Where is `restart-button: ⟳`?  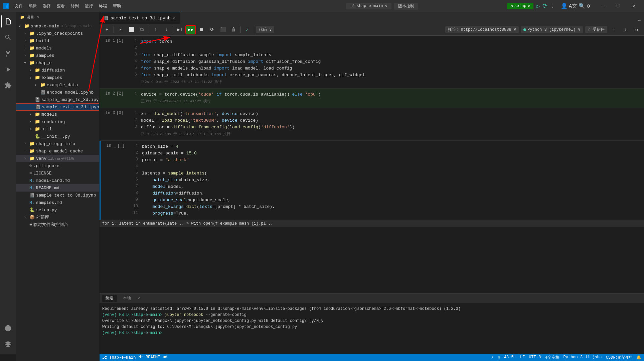
restart-button: ⟳ is located at coordinates (212, 30).